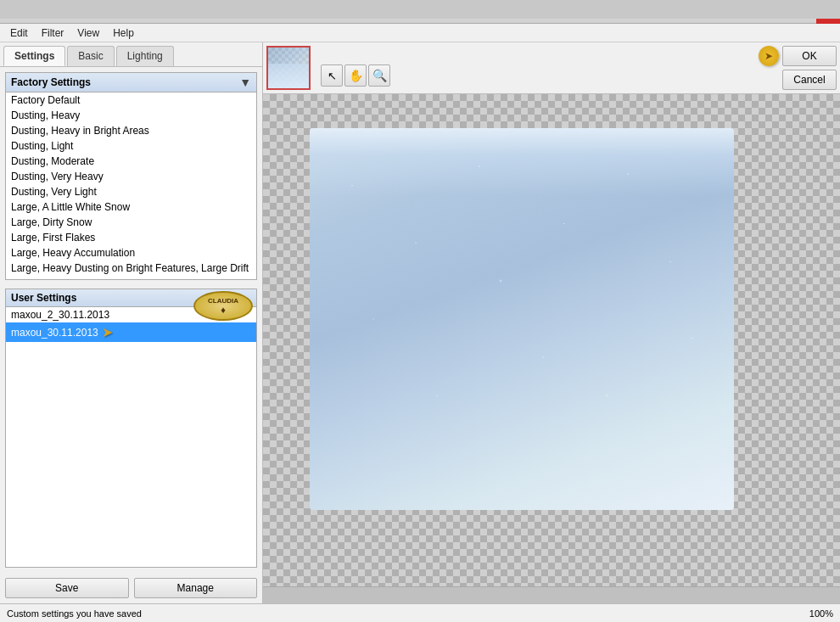  What do you see at coordinates (131, 177) in the screenshot?
I see `factory-settings-panel: Factory Settings ▼ Factory Default Dusti…` at bounding box center [131, 177].